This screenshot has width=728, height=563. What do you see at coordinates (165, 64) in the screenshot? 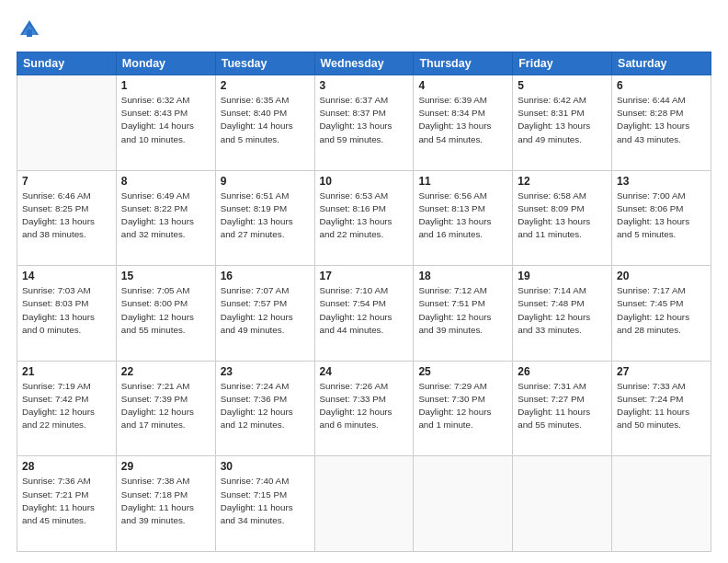
I see `weekday-header: Monday` at bounding box center [165, 64].